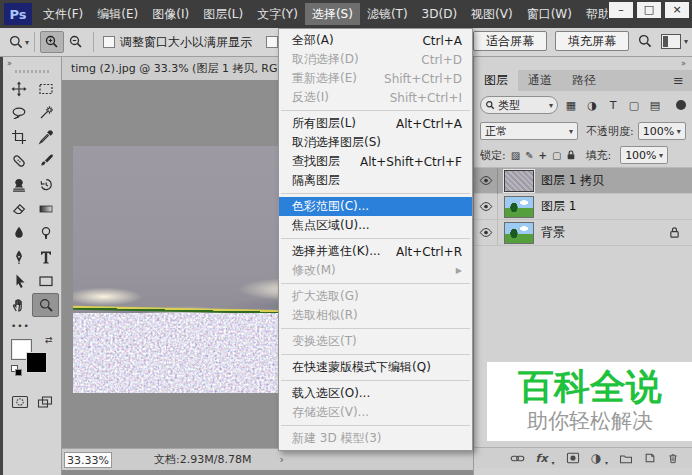 The height and width of the screenshot is (475, 692). What do you see at coordinates (492, 14) in the screenshot?
I see `menu-view: 视图(V)` at bounding box center [492, 14].